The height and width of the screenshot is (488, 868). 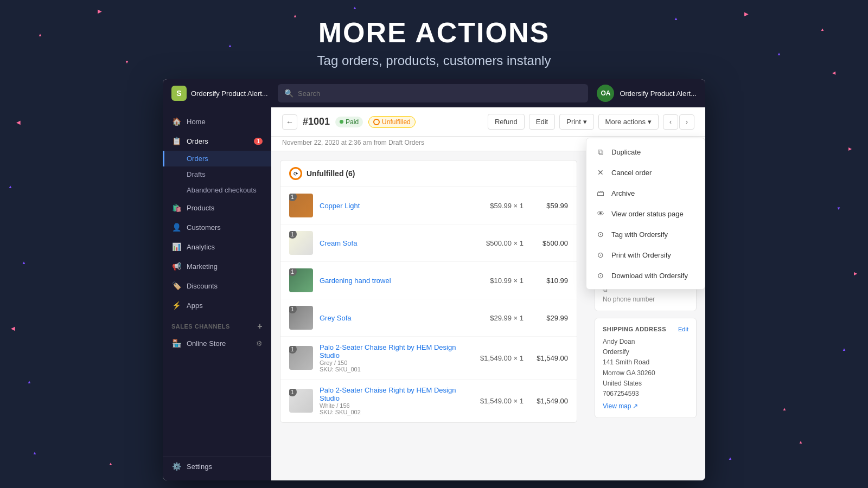 I want to click on orders-badge: 1, so click(x=258, y=141).